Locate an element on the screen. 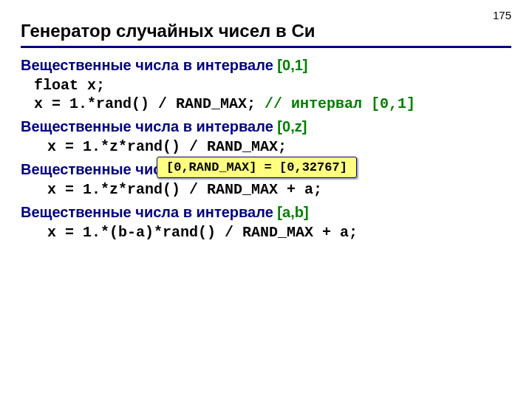  code-line-4: x = 1.*(b-a)*rand() / RAND_MAX + a; is located at coordinates (279, 232).